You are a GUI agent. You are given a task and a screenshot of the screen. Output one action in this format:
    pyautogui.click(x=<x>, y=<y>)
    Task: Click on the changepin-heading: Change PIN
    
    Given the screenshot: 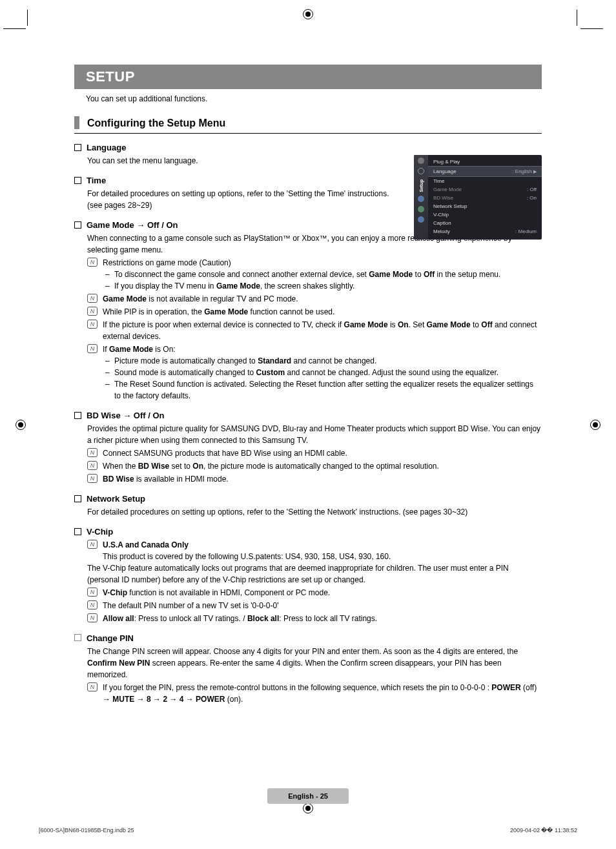 What is the action you would take?
    pyautogui.click(x=110, y=638)
    